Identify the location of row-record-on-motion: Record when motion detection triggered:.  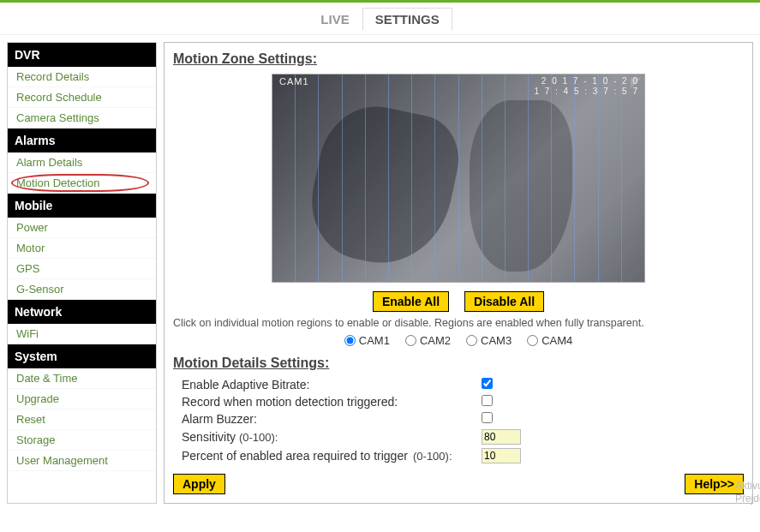
(458, 402).